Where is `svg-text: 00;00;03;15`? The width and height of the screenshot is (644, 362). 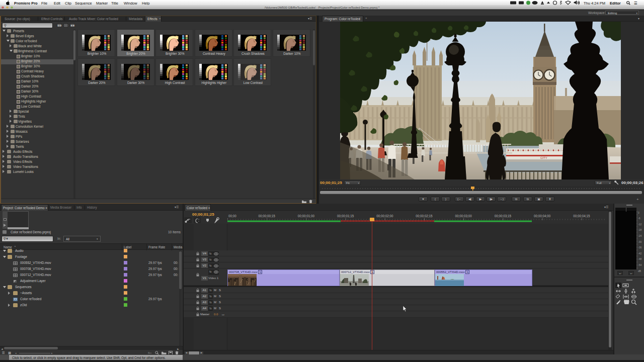 svg-text: 00;00;03;15 is located at coordinates (503, 216).